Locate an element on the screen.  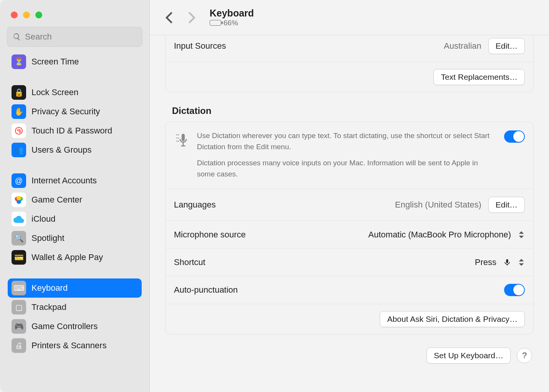
wallet-apple-pay-icon: 💳 is located at coordinates (19, 257).